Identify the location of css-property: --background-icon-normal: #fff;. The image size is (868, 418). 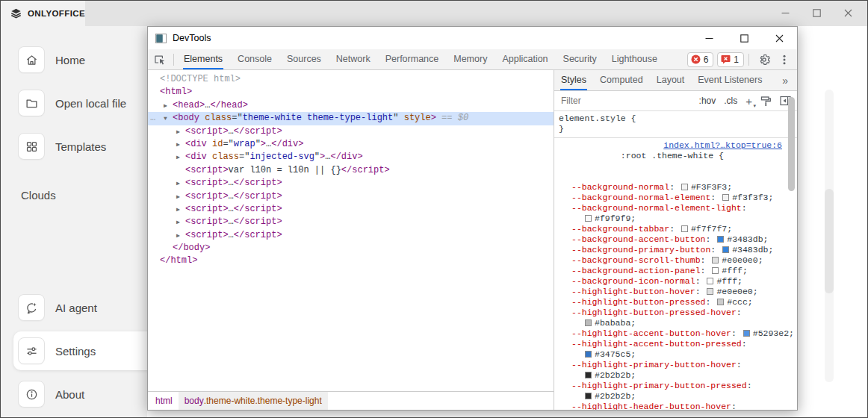
(675, 281).